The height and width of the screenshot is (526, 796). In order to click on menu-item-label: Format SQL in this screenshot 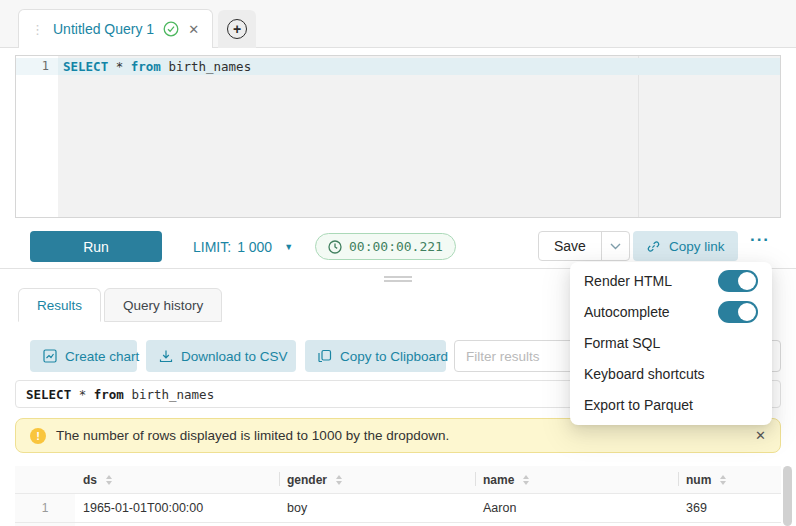, I will do `click(622, 343)`.